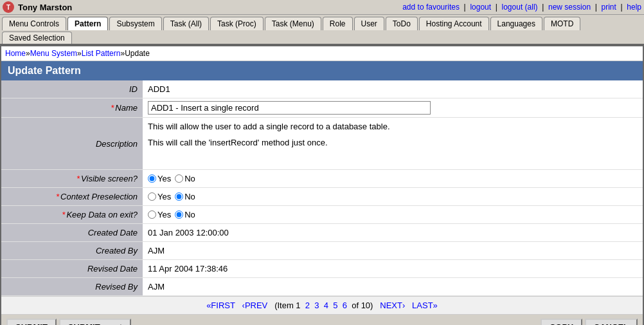 This screenshot has height=325, width=644. I want to click on tab-user: User, so click(369, 23).